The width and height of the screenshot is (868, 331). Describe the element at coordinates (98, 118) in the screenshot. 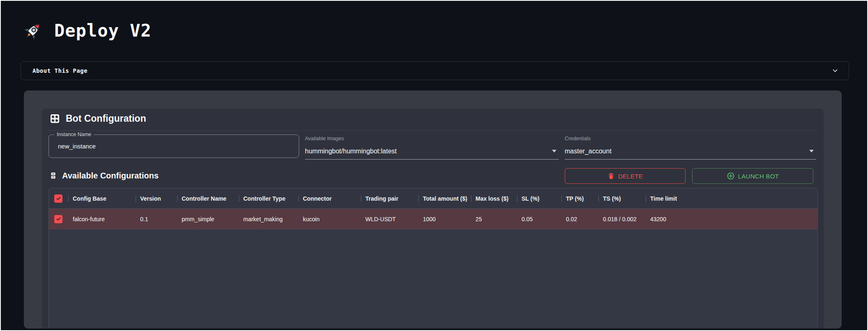

I see `bot-configuration-heading: Bot Configuration` at that location.